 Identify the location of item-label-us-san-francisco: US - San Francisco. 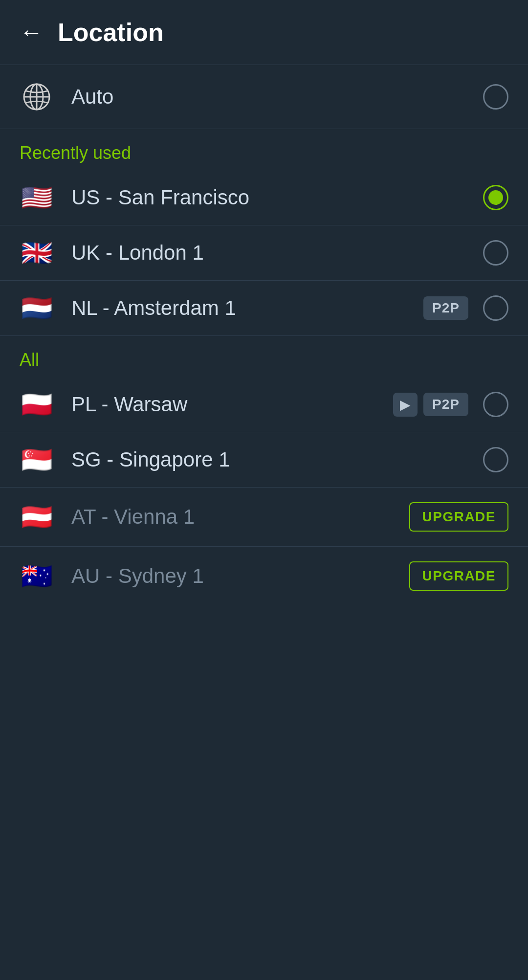
(277, 198).